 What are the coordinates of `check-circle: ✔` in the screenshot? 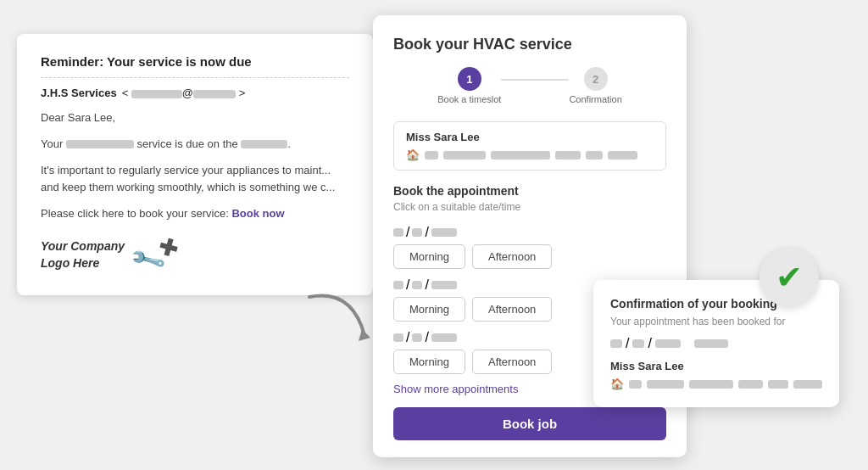 It's located at (789, 277).